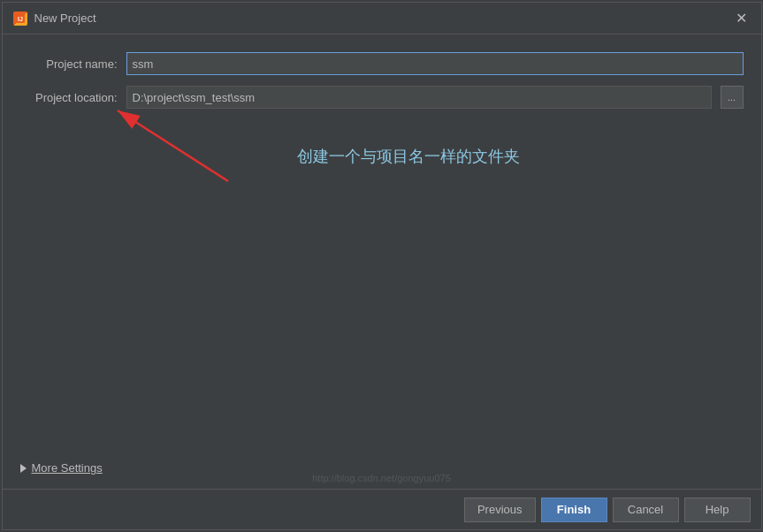  What do you see at coordinates (500, 510) in the screenshot?
I see `previous-button: Previous` at bounding box center [500, 510].